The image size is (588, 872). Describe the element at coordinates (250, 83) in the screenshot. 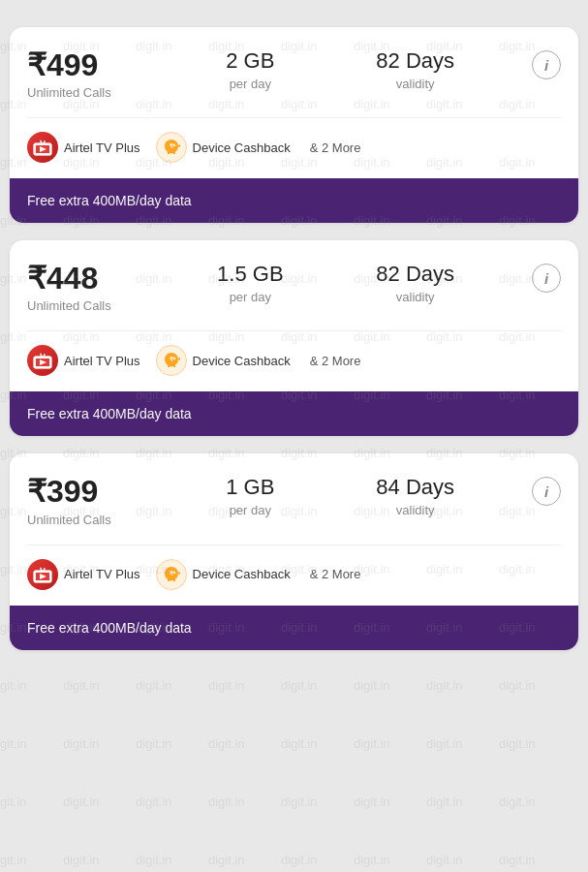

I see `data-sub-0: per day` at that location.